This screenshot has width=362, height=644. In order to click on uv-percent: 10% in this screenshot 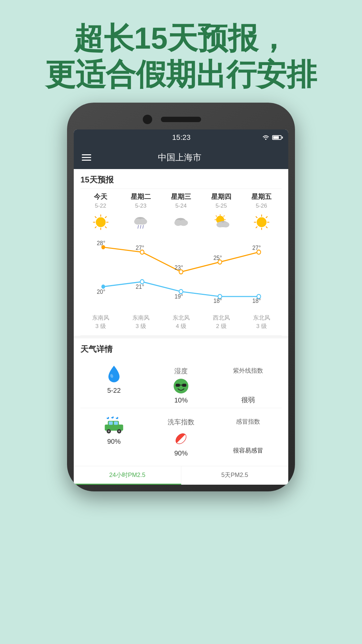, I will do `click(181, 400)`.